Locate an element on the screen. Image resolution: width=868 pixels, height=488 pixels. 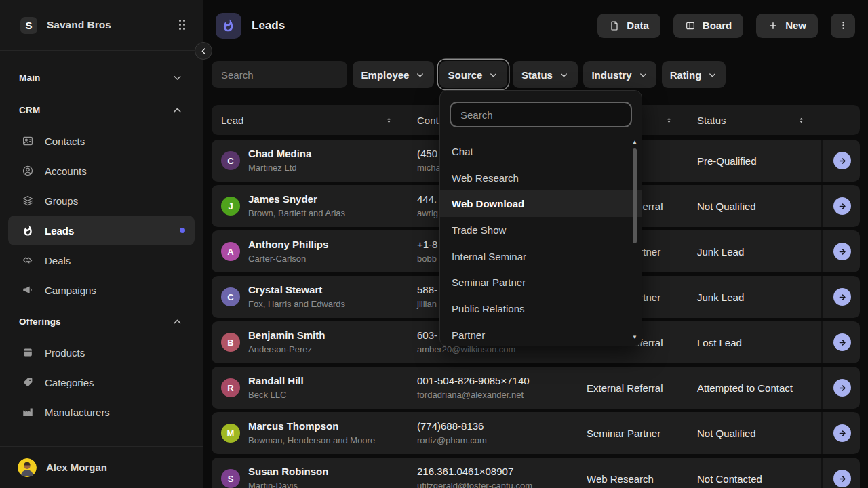
section-label: Offerings is located at coordinates (40, 321).